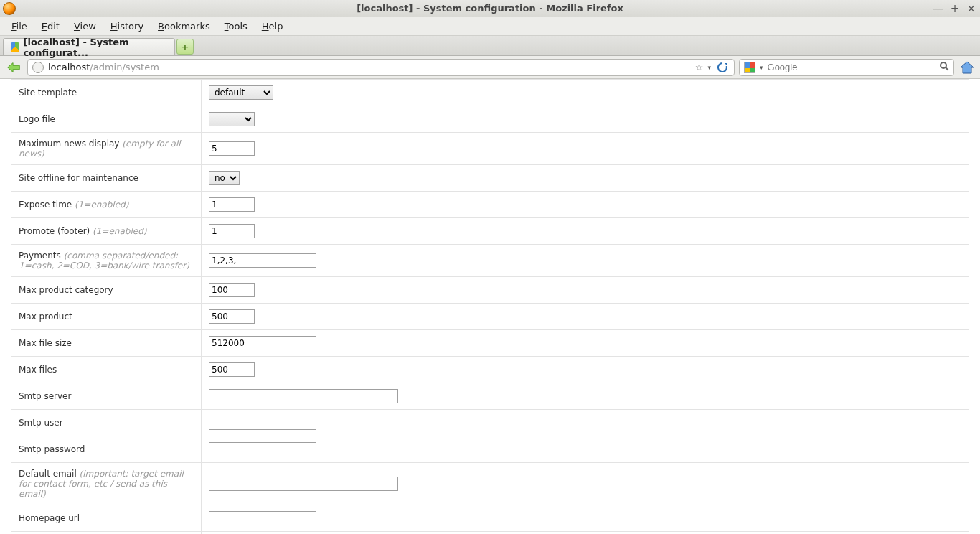 This screenshot has width=980, height=534. I want to click on select-site-offline-for-maintenance: no, so click(224, 178).